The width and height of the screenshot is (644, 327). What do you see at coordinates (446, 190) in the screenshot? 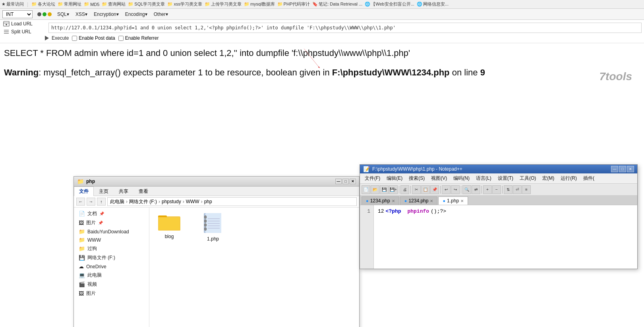
I see `tool-undo: ↩` at bounding box center [446, 190].